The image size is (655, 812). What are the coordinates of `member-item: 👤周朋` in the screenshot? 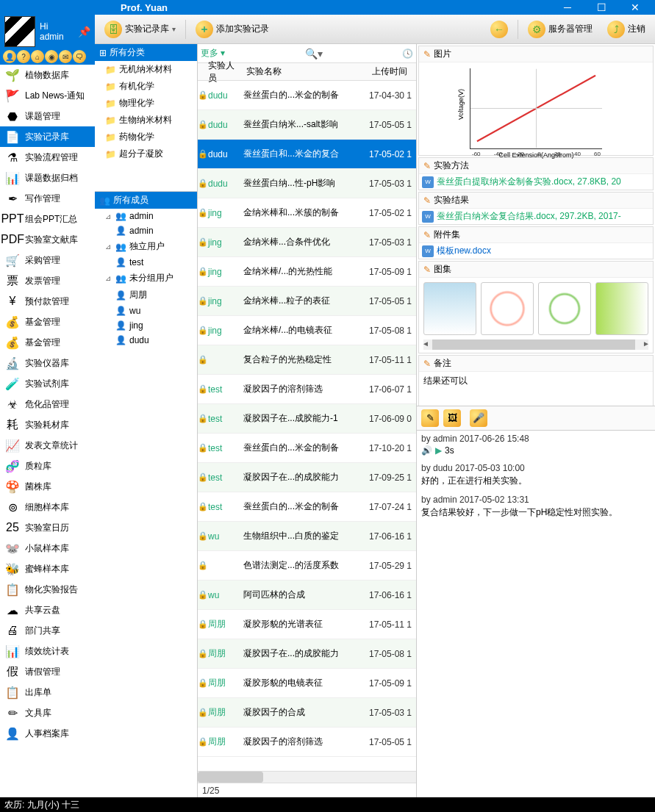 It's located at (146, 295).